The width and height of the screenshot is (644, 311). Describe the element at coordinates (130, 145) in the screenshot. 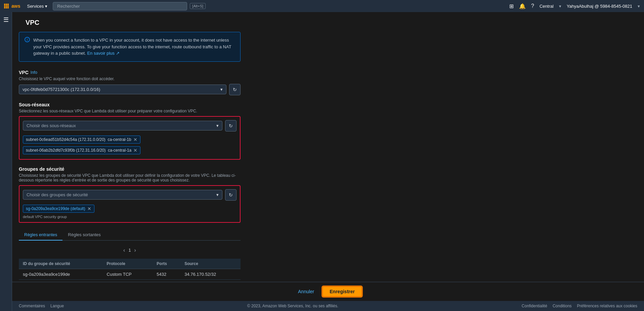

I see `subnet-tags-container: subnet-0c6ead51b52d4c54a (172.31.0.0/20)…` at that location.